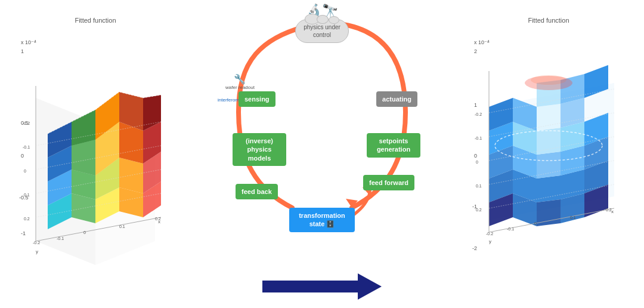 Image resolution: width=644 pixels, height=308 pixels. I want to click on actuating-box: actuating, so click(397, 99).